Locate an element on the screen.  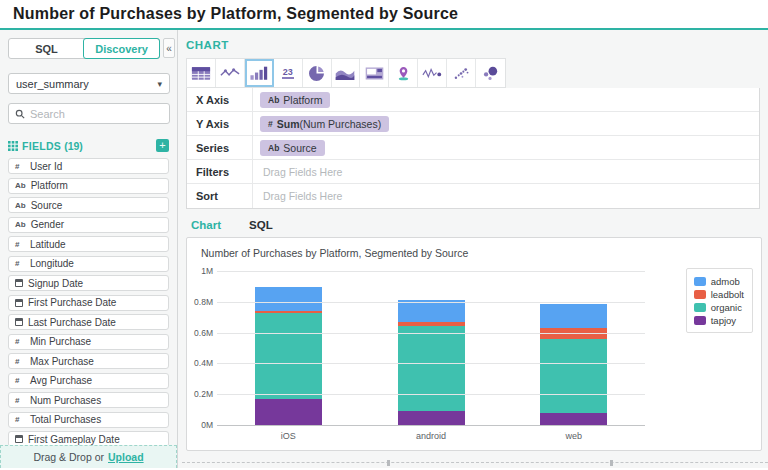
field-item-first-purchase-date: First Purchase Date is located at coordinates (88, 303).